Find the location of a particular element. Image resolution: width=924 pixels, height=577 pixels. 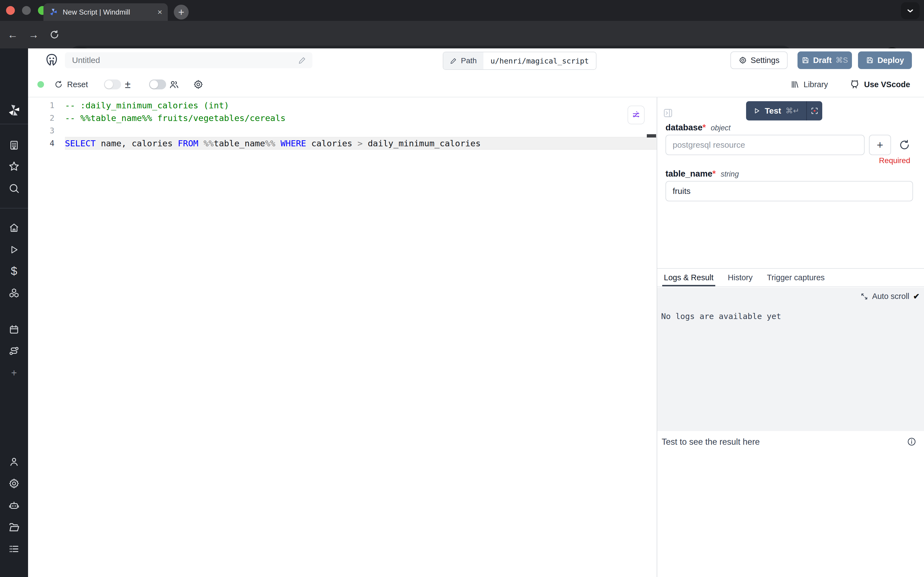

database-input is located at coordinates (765, 145).